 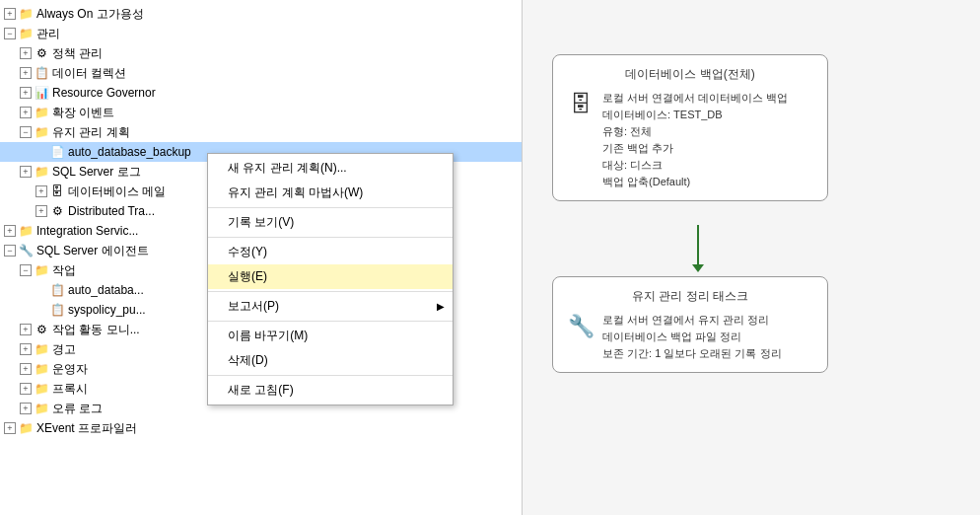 I want to click on folder-icon-sqlserver-log: 📁, so click(x=41, y=172).